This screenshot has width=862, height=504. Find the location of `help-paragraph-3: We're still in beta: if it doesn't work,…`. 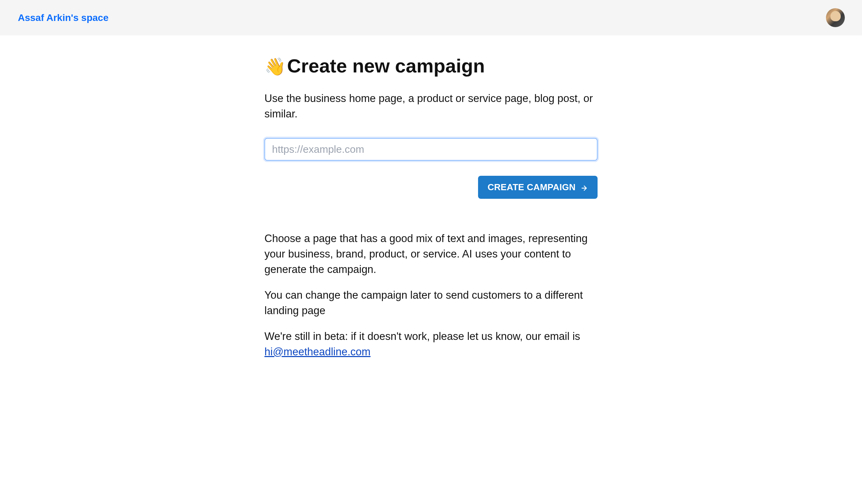

help-paragraph-3: We're still in beta: if it doesn't work,… is located at coordinates (431, 344).